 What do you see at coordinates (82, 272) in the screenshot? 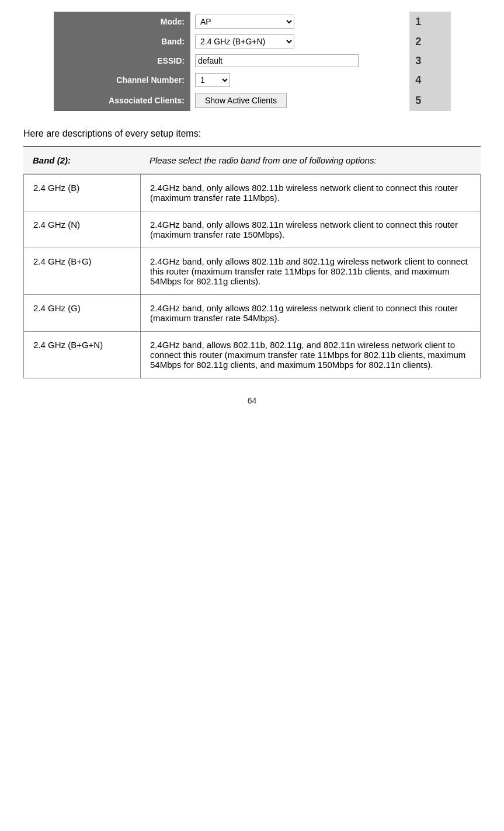
I see `band-option-term-2: 2.4 GHz (B+G)` at bounding box center [82, 272].